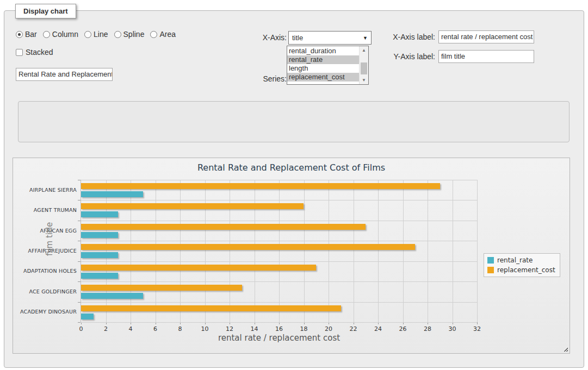 This screenshot has width=588, height=370. I want to click on chart-type-radio-spline: Spline, so click(129, 34).